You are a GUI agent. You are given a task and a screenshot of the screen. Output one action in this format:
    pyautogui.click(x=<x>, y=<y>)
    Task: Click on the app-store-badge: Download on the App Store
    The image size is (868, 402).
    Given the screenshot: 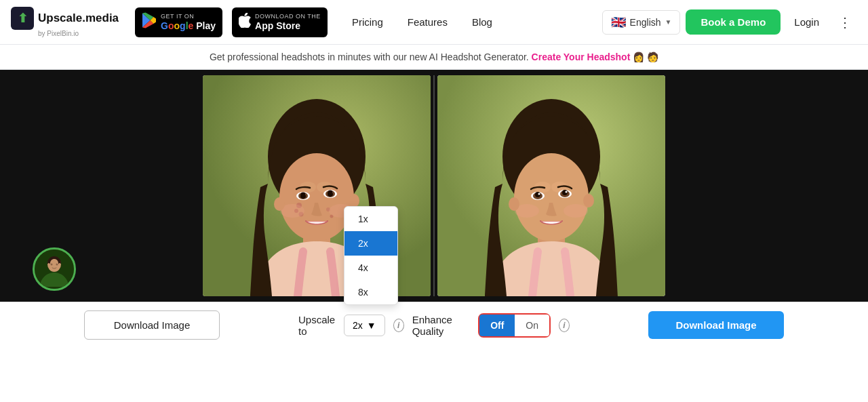 What is the action you would take?
    pyautogui.click(x=279, y=22)
    